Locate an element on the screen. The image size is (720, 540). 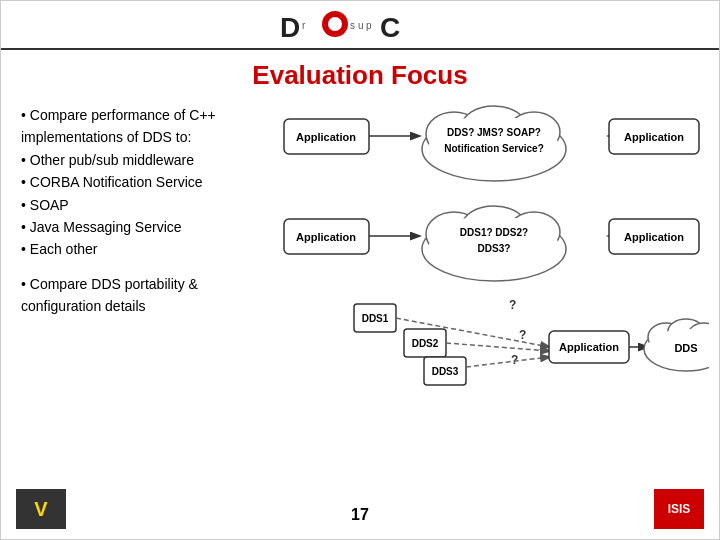
sub-sub-bullet-1: CORBA Notification Service is located at coordinates (145, 182).